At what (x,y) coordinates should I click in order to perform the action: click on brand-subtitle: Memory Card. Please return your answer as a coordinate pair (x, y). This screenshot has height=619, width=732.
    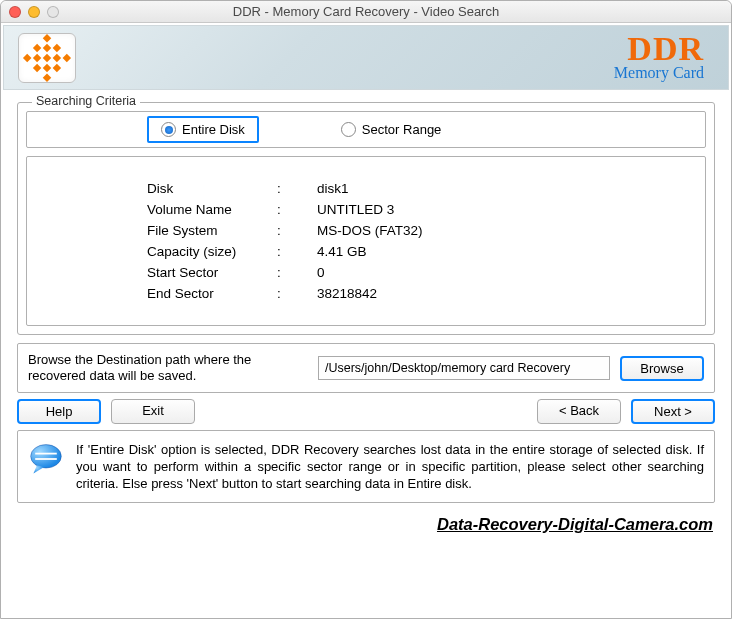
    Looking at the image, I should click on (659, 73).